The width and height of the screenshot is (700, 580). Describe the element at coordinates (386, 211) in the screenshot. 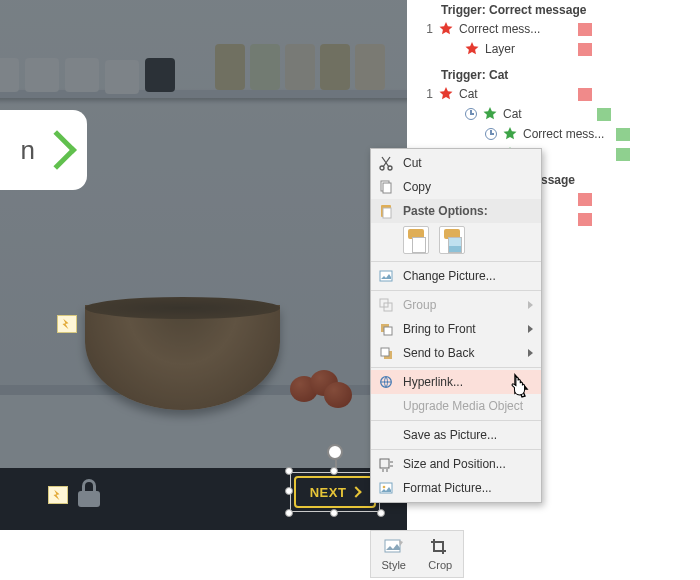

I see `paste-icon` at that location.